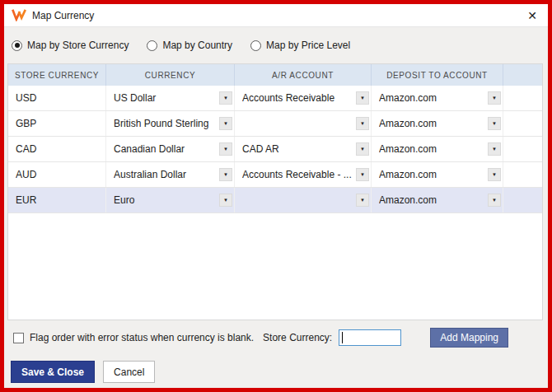  I want to click on col-header-store-currency: STORE CURRENCY, so click(58, 75).